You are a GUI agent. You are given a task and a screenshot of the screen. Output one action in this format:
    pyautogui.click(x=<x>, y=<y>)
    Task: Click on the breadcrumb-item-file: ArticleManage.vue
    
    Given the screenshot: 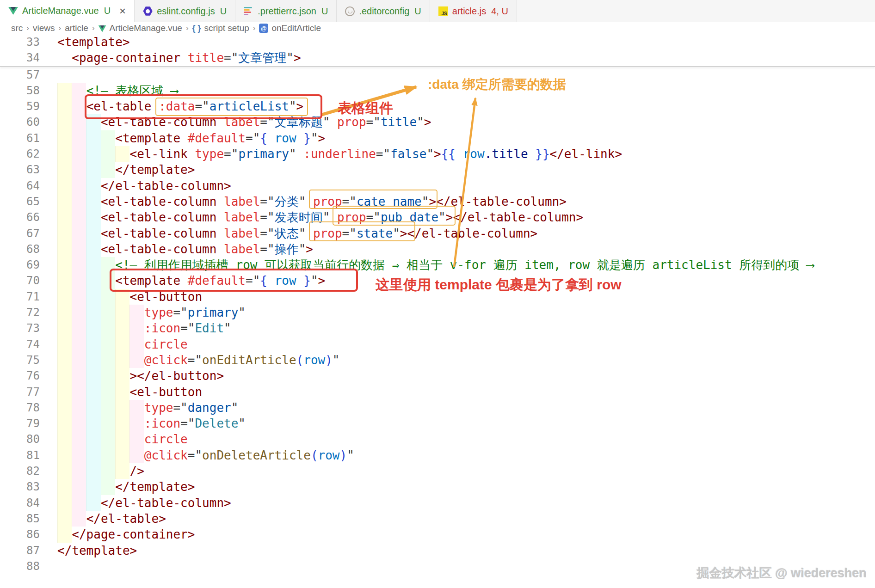 What is the action you would take?
    pyautogui.click(x=146, y=28)
    